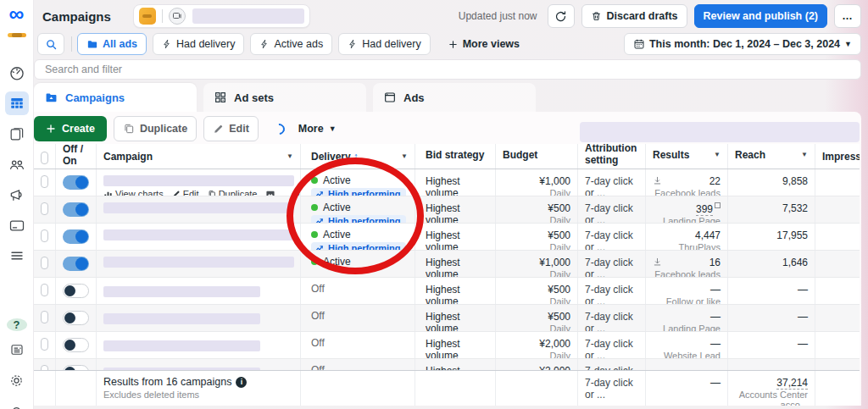  Describe the element at coordinates (634, 16) in the screenshot. I see `discard-drafts-button: Discard drafts` at that location.